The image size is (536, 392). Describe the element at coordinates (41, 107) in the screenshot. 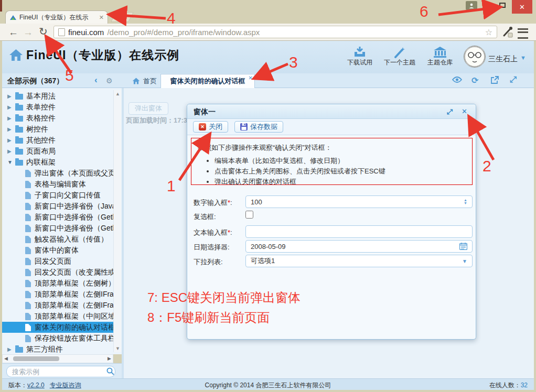

I see `tree-item-label: 表单控件` at that location.